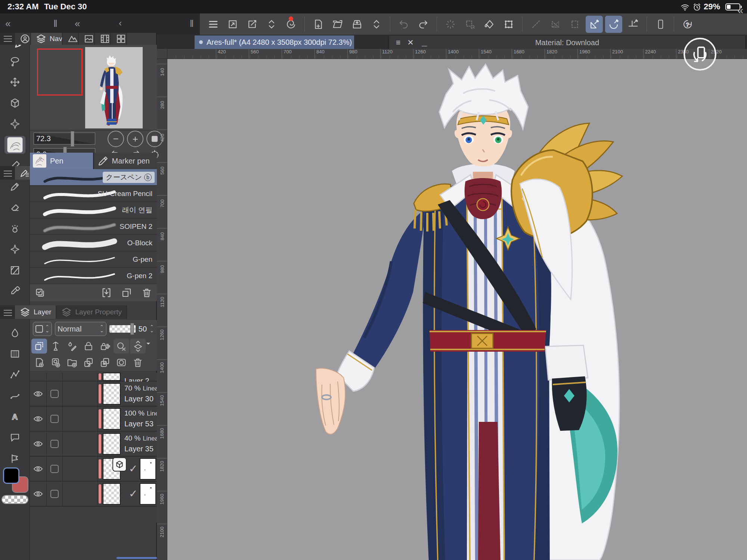 The height and width of the screenshot is (560, 747). Describe the element at coordinates (15, 249) in the screenshot. I see `tool-decoration-sparkle` at that location.